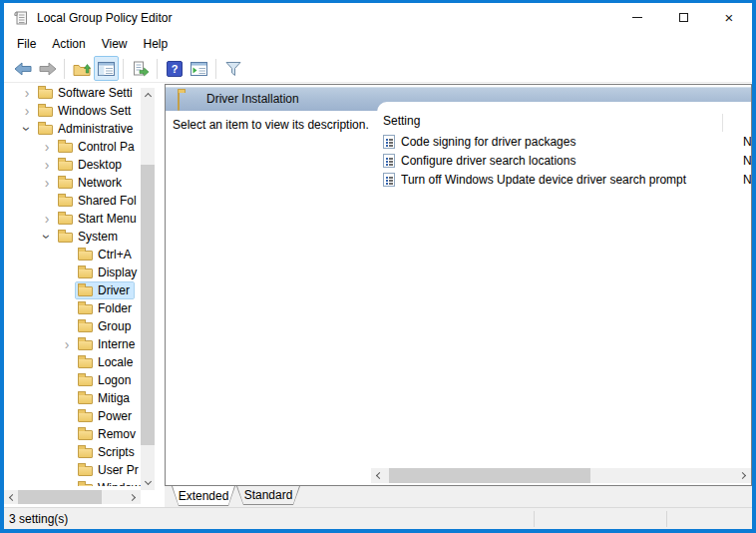 The image size is (756, 533). I want to click on forward-button, so click(48, 68).